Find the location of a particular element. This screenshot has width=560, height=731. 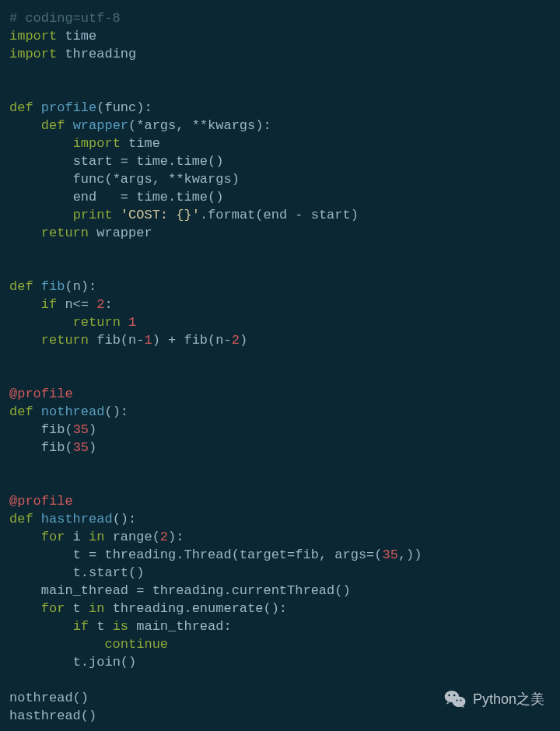

watermark-text: Python之美 is located at coordinates (509, 700).